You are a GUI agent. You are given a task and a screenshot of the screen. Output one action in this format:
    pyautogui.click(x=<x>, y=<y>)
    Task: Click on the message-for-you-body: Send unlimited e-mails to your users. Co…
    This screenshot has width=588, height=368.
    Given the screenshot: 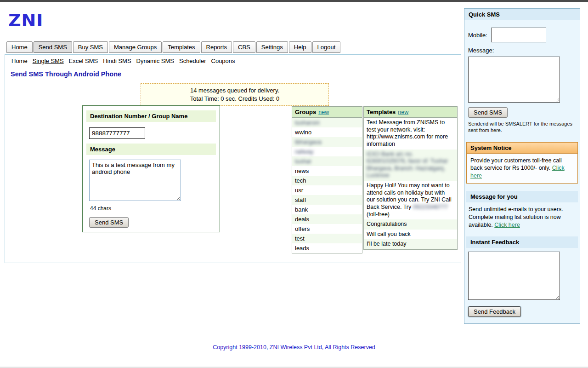 What is the action you would take?
    pyautogui.click(x=522, y=216)
    